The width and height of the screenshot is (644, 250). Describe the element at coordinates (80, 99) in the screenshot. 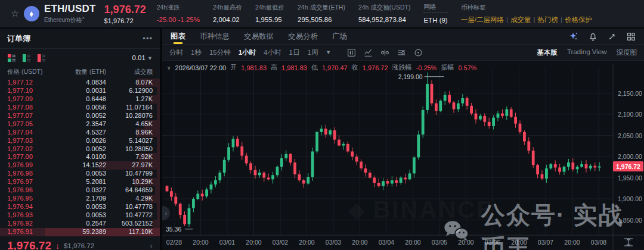

I see `orderbook-ask-row: 1,977.090.64481.27K` at that location.